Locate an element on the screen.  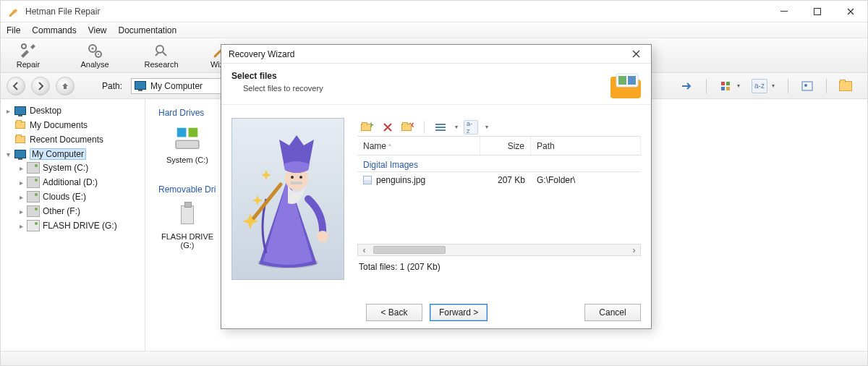
tree-flash-g: ▸FLASH DRIVE (G:) is located at coordinates (80, 226).